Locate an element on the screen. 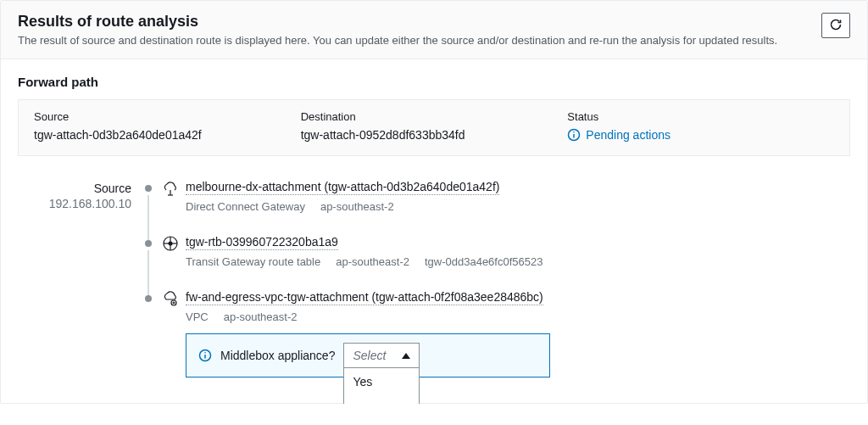 The height and width of the screenshot is (425, 868). summary-destination-label: Destination is located at coordinates (434, 117).